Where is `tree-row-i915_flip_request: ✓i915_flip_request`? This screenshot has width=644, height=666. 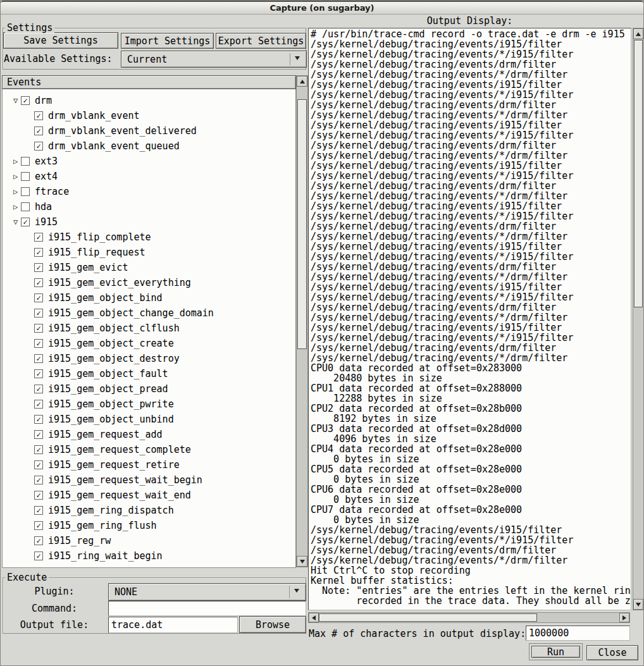
tree-row-i915_flip_request: ✓i915_flip_request is located at coordinates (149, 252).